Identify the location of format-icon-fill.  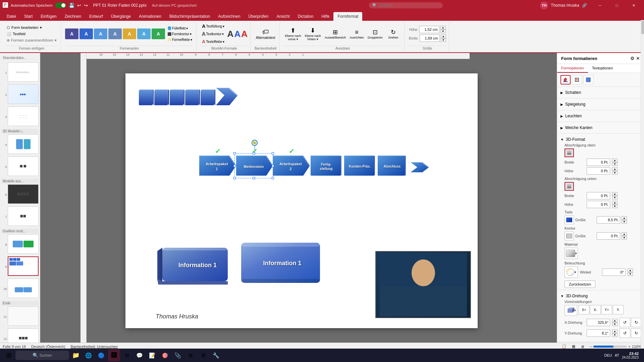
(566, 80).